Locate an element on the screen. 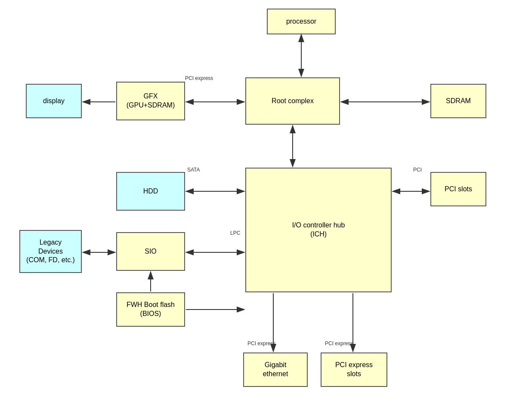 The width and height of the screenshot is (510, 420). lpc-label: LPC is located at coordinates (235, 233).